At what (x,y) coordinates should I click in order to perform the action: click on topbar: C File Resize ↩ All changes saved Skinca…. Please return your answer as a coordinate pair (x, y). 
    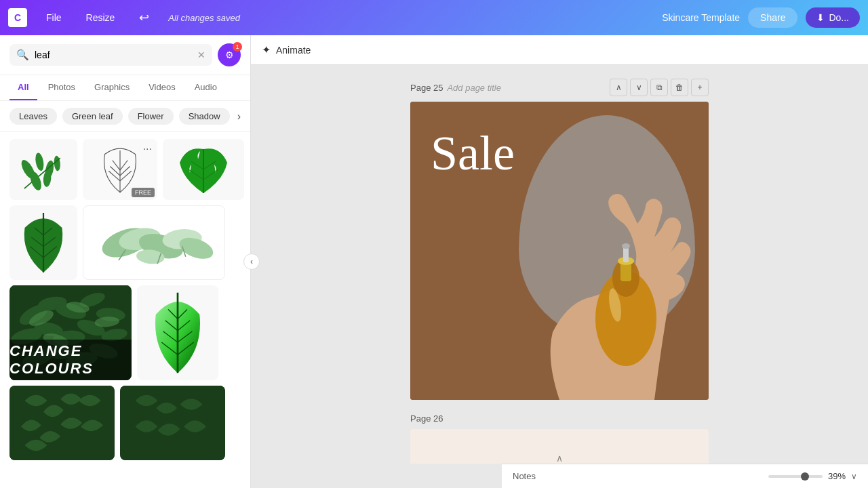
    Looking at the image, I should click on (434, 18).